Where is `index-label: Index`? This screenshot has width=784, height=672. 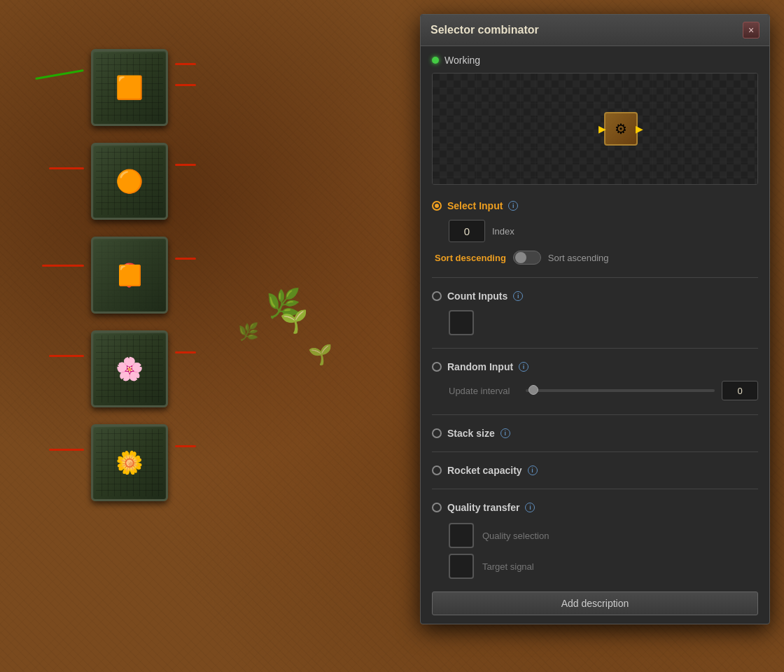 index-label: Index is located at coordinates (503, 231).